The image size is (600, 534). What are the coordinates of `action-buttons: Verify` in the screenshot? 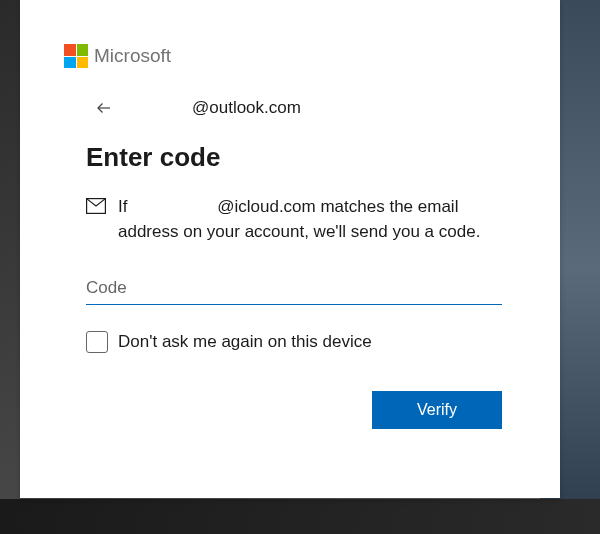 It's located at (290, 410).